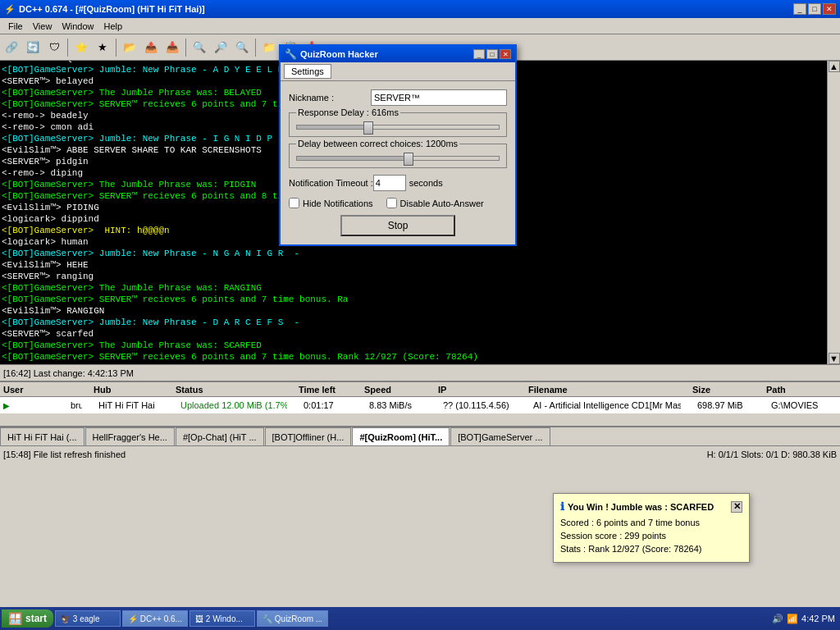 The width and height of the screenshot is (840, 630). Describe the element at coordinates (800, 9) in the screenshot. I see `minimize-button: _` at that location.